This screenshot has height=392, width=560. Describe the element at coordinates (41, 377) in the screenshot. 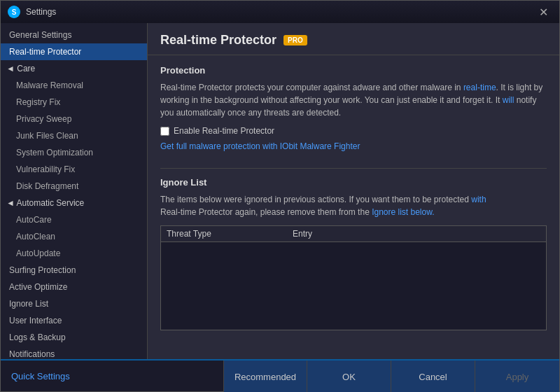

I see `quick-settings-link: Quick Settings` at that location.